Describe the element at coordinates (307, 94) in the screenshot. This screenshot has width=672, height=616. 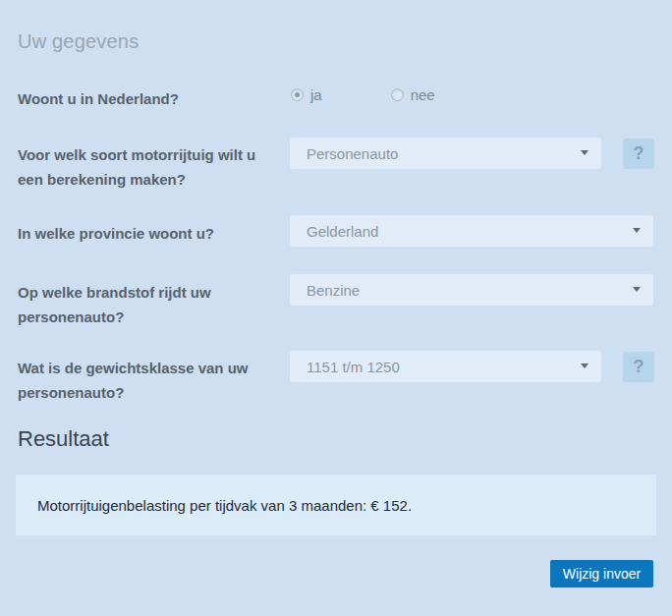
I see `radio-option-ja: ja` at that location.